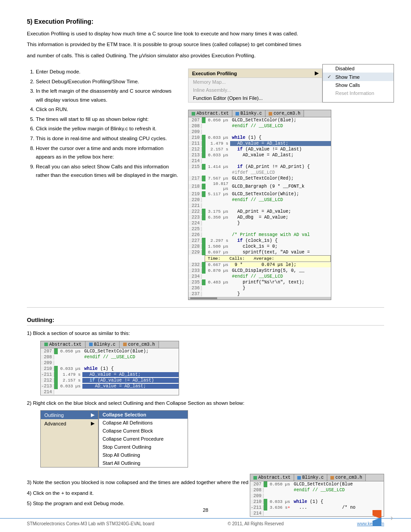  I want to click on code-scrollbar, so click(260, 298).